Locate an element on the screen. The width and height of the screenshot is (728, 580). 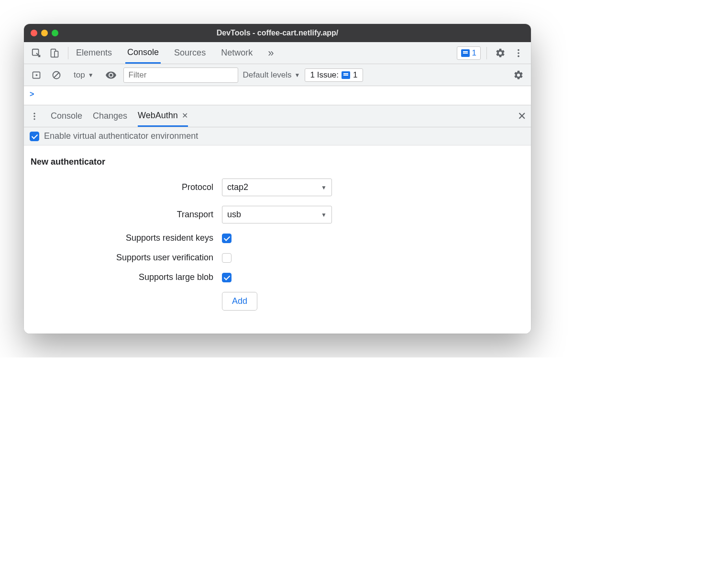
tab-elements: Elements is located at coordinates (94, 53).